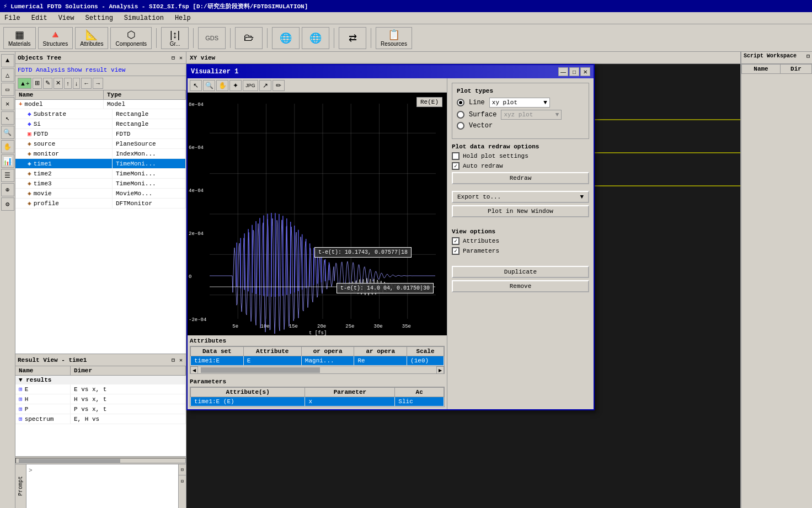 This screenshot has height=508, width=812. What do you see at coordinates (318, 402) in the screenshot?
I see `param-row-0: time1:E (E) x Slic` at bounding box center [318, 402].